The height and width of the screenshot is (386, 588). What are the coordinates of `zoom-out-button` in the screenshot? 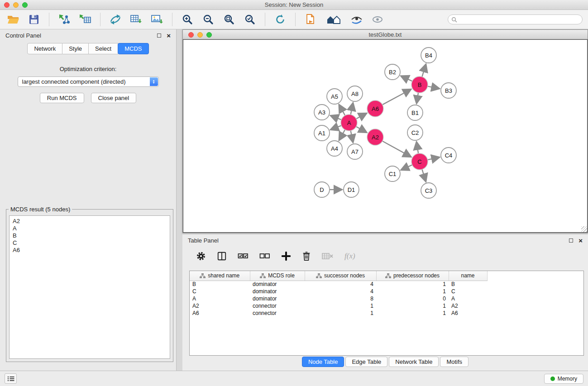 It's located at (208, 19).